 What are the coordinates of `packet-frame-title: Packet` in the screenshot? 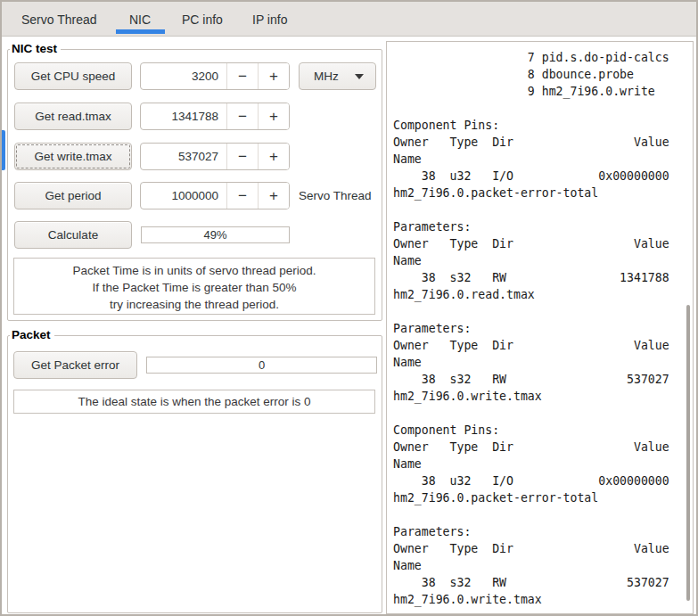 It's located at (32, 335).